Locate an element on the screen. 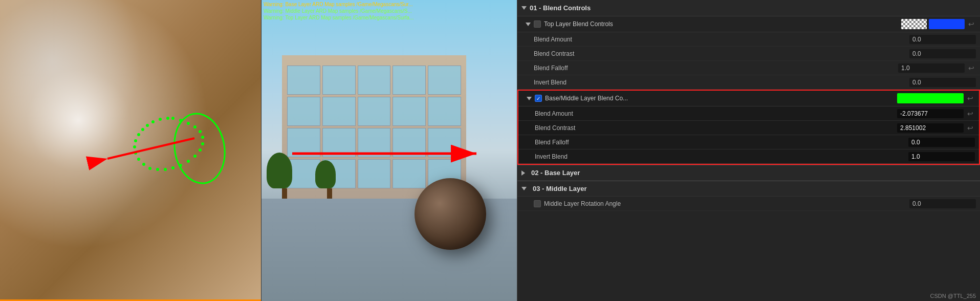  section-03-header: 03 - Middle Layer is located at coordinates (749, 188).